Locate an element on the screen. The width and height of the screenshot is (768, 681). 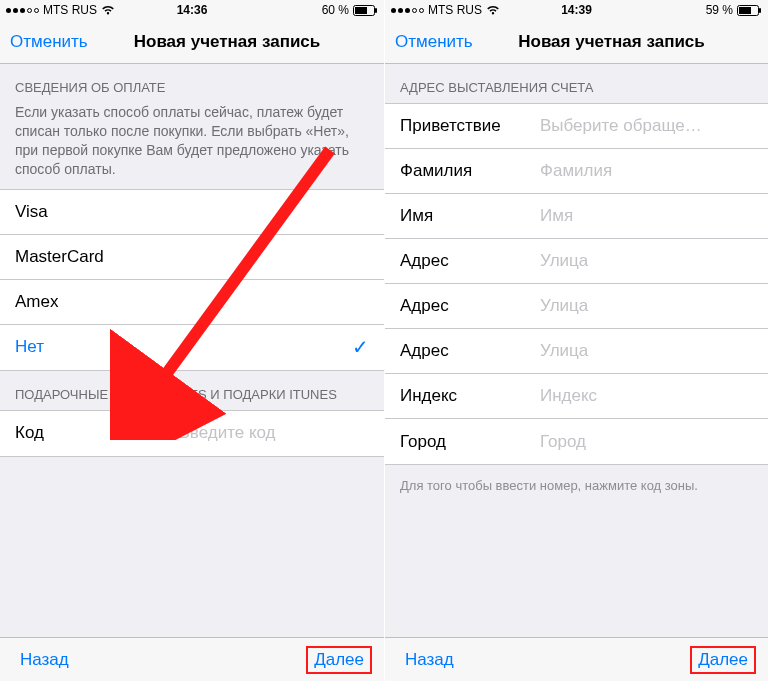
payment-option-mastercard: MasterCard is located at coordinates (192, 258).